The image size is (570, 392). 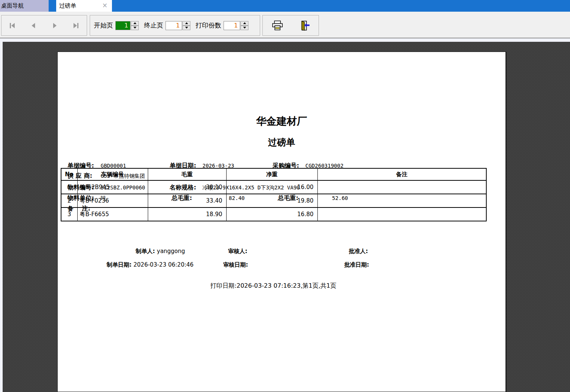 What do you see at coordinates (285, 6) in the screenshot?
I see `tab-bar: 桌面导航 过磅单 ×` at bounding box center [285, 6].